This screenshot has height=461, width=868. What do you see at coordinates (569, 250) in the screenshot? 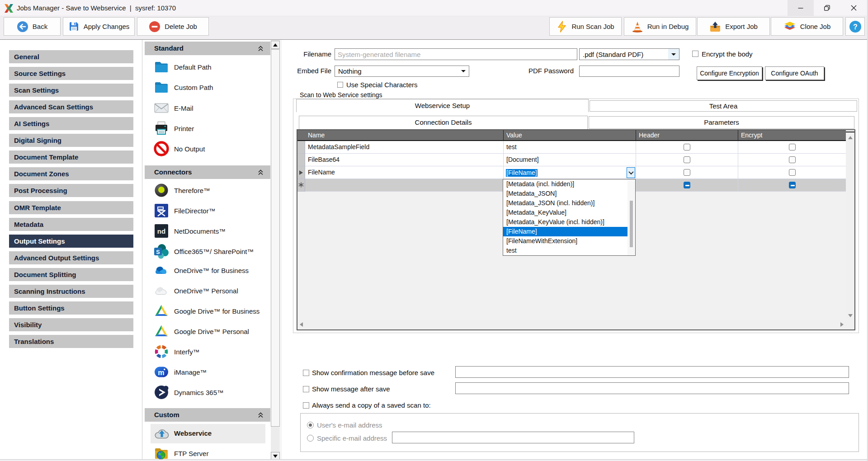
I see `dropdown-item-7: test` at bounding box center [569, 250].